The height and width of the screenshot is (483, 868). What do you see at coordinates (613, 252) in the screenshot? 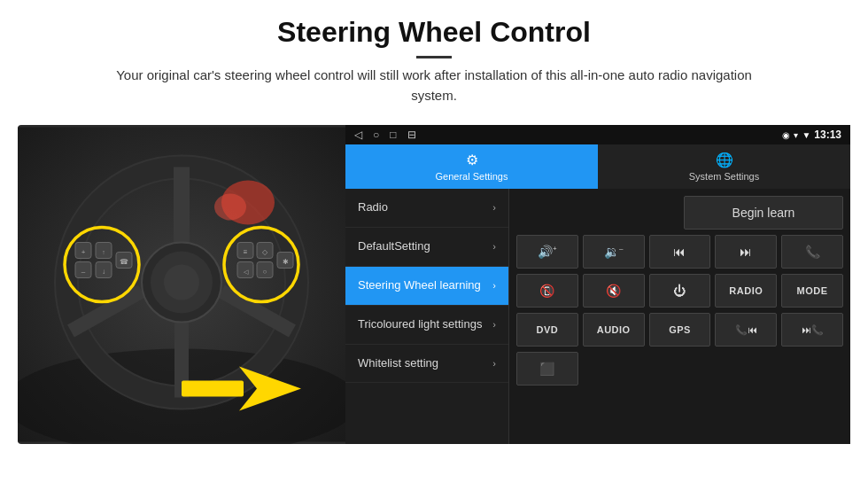
I see `vol-down-icon: 🔉–` at bounding box center [613, 252].